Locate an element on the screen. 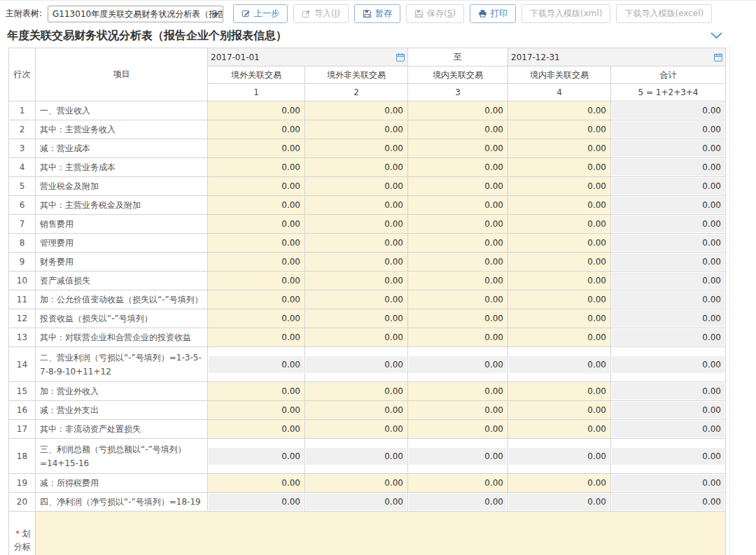 The width and height of the screenshot is (756, 555). report-select: G113010年度关联交易财务状况分析表（报告企 is located at coordinates (136, 14).